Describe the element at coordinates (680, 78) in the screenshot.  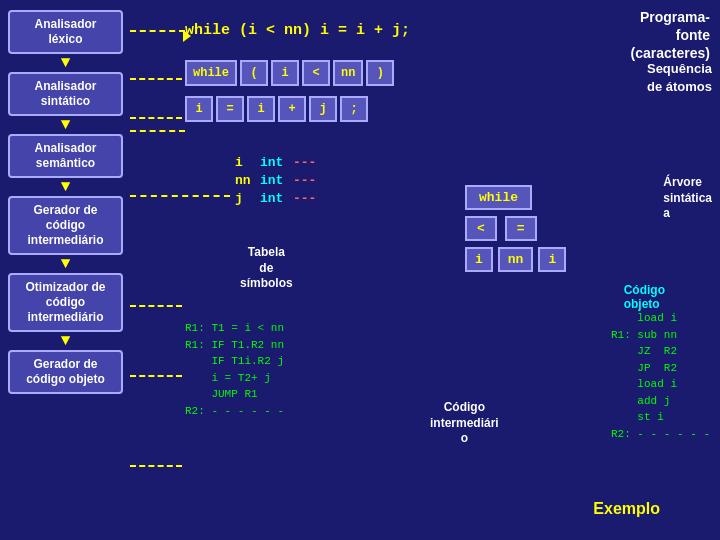
I see `sequencia-label: Sequênciade átomos` at that location.